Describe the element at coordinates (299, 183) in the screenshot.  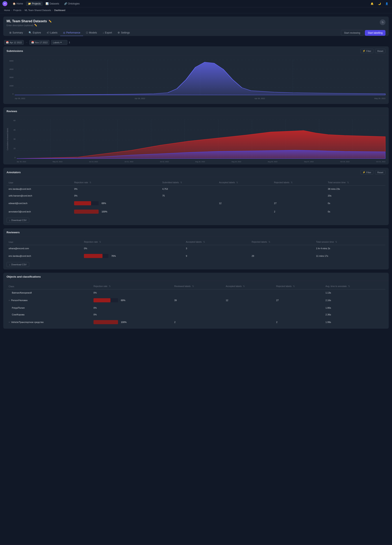
I see `col-rejected-annot: Rejected labels ⇅` at that location.